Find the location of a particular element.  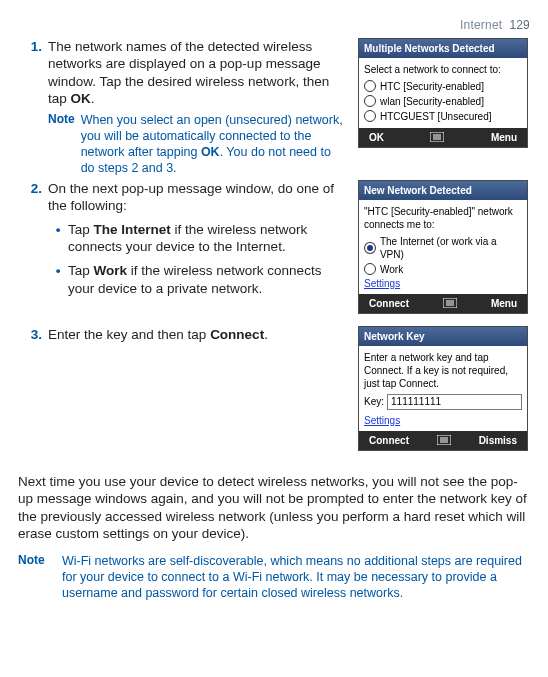

section-name: Internet is located at coordinates (481, 25).